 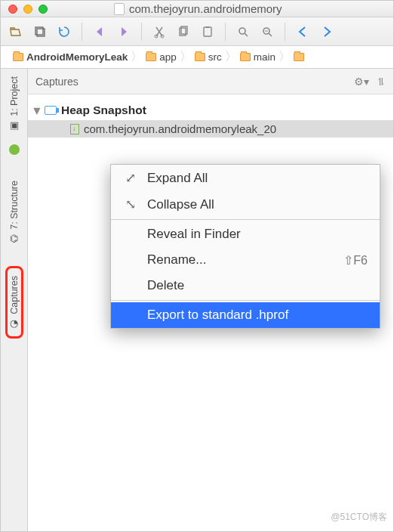 I want to click on watermark: @51CTO博客, so click(x=359, y=517).